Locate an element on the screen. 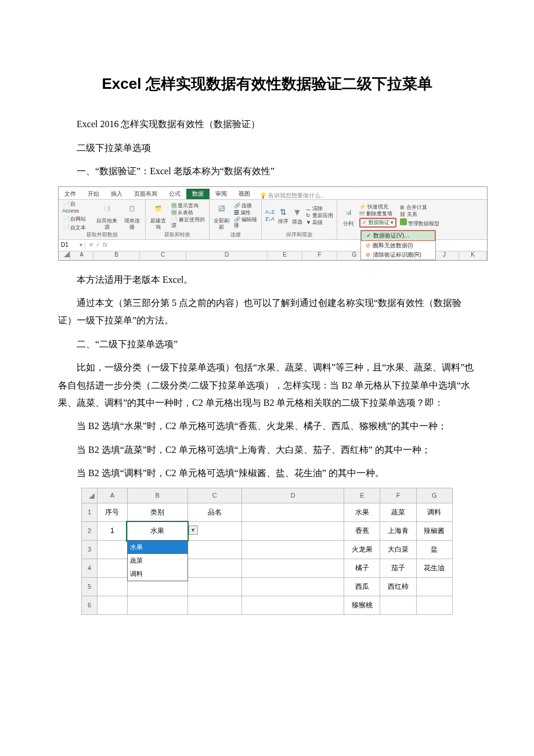  cell: 西瓜 is located at coordinates (362, 587).